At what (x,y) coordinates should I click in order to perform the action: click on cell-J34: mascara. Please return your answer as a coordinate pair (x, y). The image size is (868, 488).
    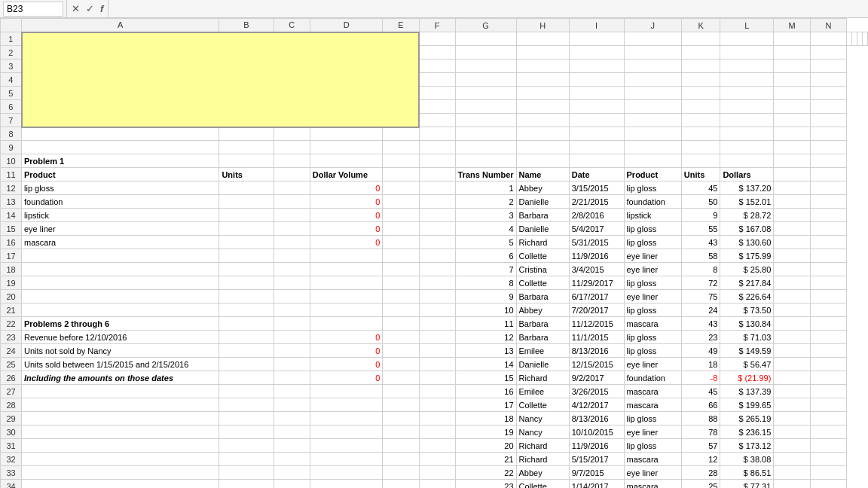
    Looking at the image, I should click on (653, 484).